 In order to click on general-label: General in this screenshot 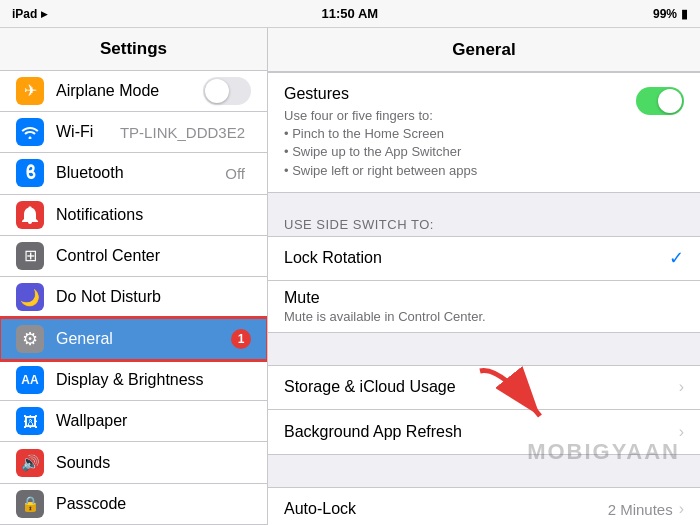, I will do `click(144, 339)`.